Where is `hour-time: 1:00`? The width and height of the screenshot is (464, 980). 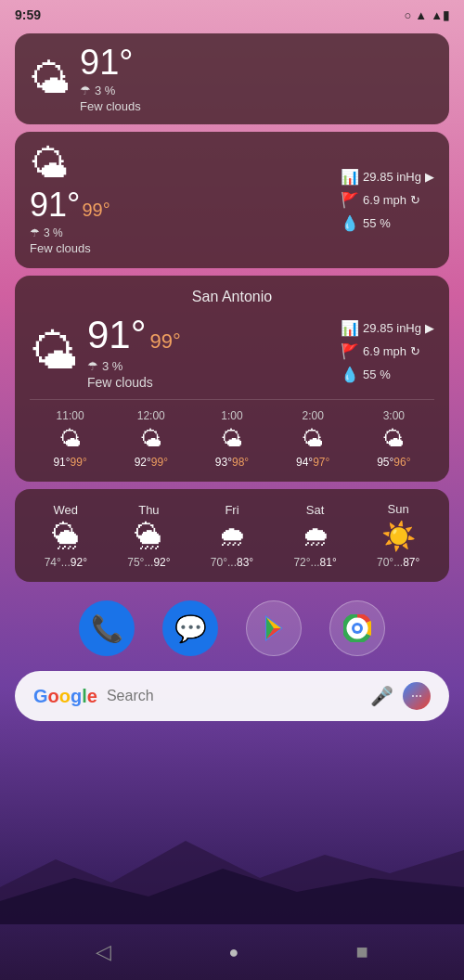 hour-time: 1:00 is located at coordinates (232, 416).